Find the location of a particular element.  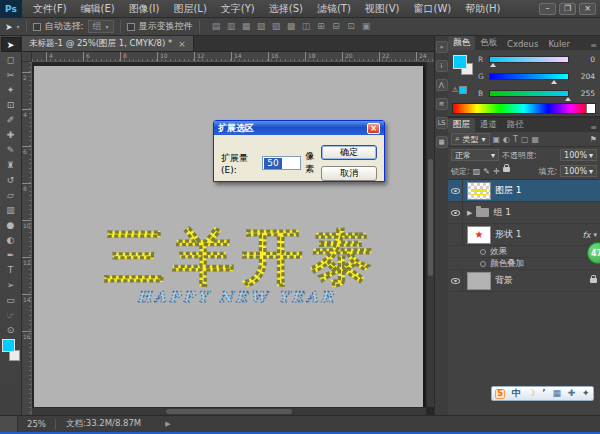

menu-layer: 图层(L) is located at coordinates (190, 8).